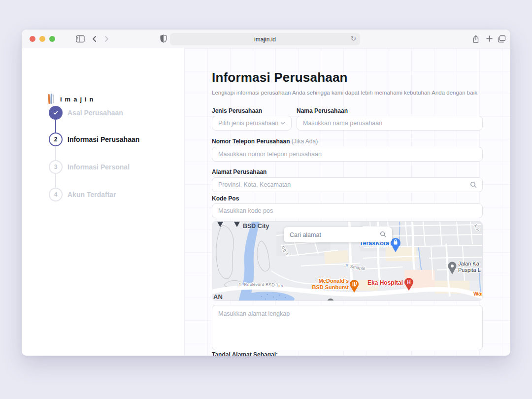 The image size is (532, 399). I want to click on telepon-label-text: Nomor Telepon Perusahaan, so click(251, 141).